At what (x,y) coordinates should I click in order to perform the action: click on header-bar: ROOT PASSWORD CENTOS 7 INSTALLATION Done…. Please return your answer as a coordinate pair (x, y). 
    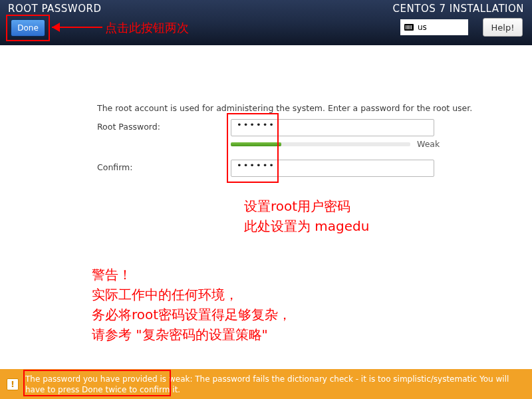
    Looking at the image, I should click on (266, 23).